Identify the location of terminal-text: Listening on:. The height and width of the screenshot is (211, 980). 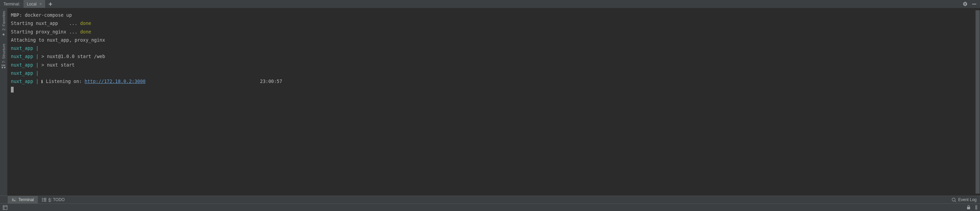
(64, 82).